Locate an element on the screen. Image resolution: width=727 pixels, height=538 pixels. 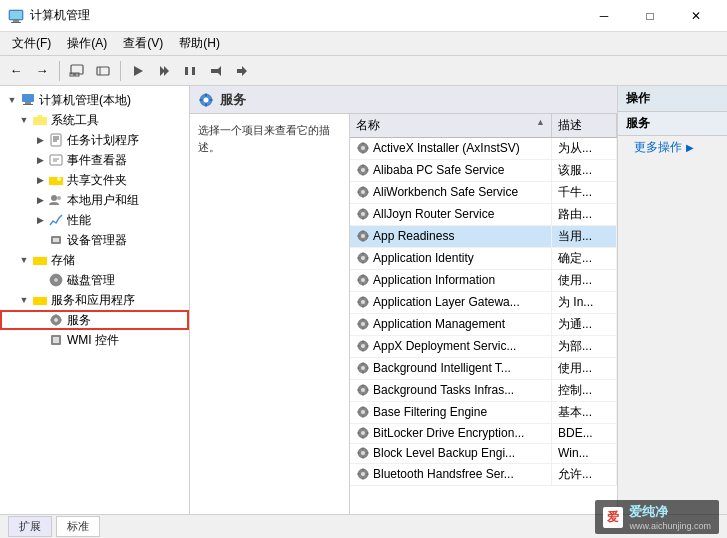
expand-wmi is located at coordinates (40, 340).